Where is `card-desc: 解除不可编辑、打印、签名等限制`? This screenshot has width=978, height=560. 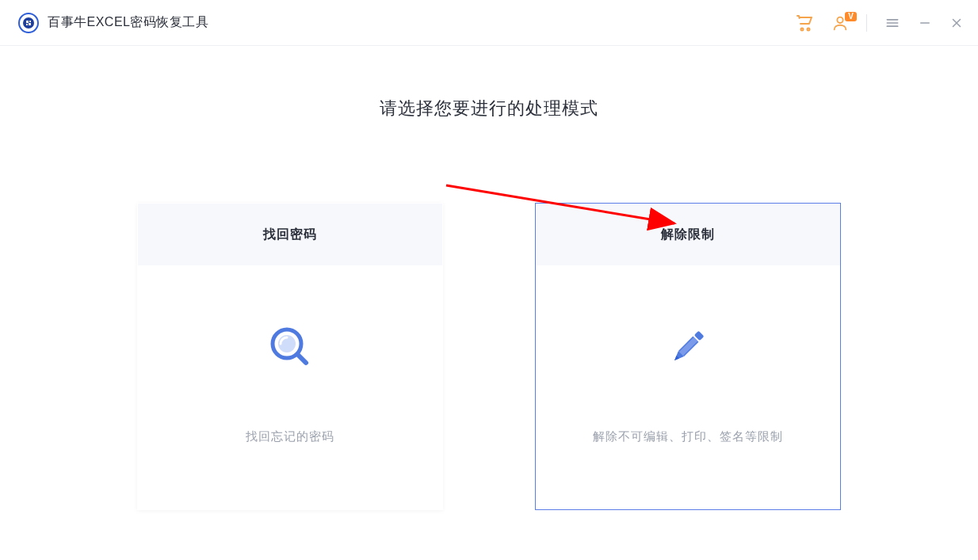 card-desc: 解除不可编辑、打印、签名等限制 is located at coordinates (688, 437).